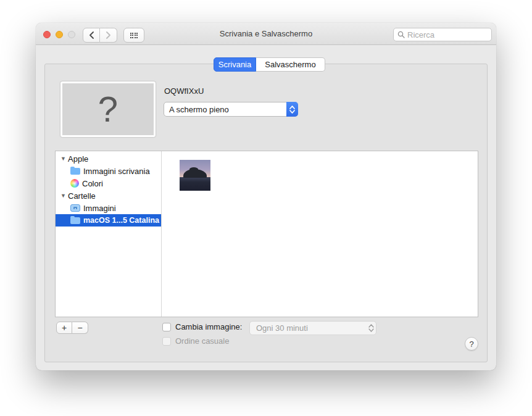  I want to click on wallpaper-thumbnail-catalina, so click(195, 175).